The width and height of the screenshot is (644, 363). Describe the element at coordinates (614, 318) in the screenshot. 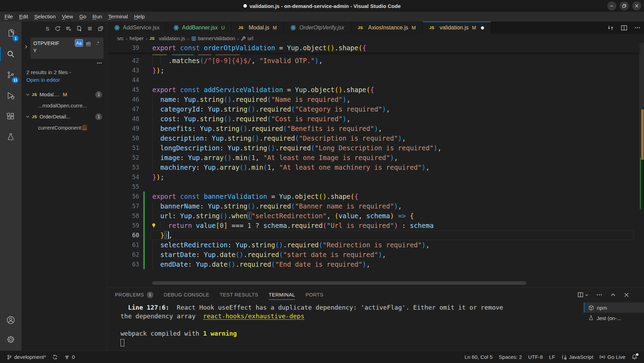

I see `terminal-instance-jeston: Jest (on-...` at that location.